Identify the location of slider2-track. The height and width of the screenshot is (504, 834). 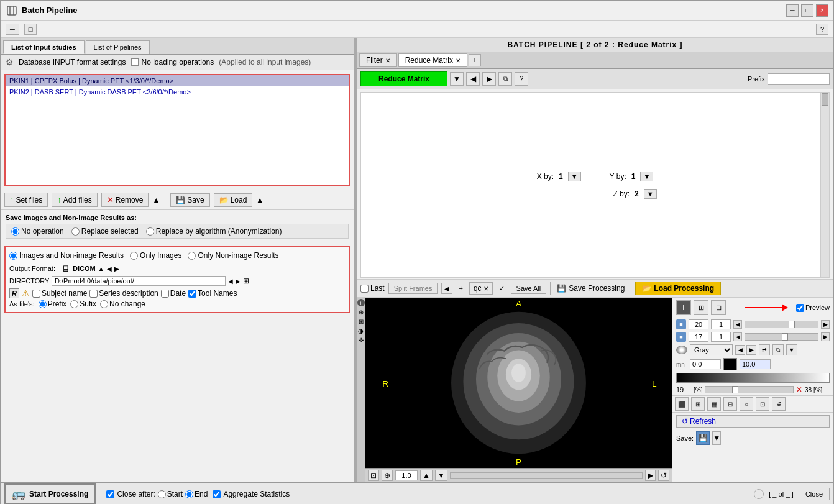
(782, 337).